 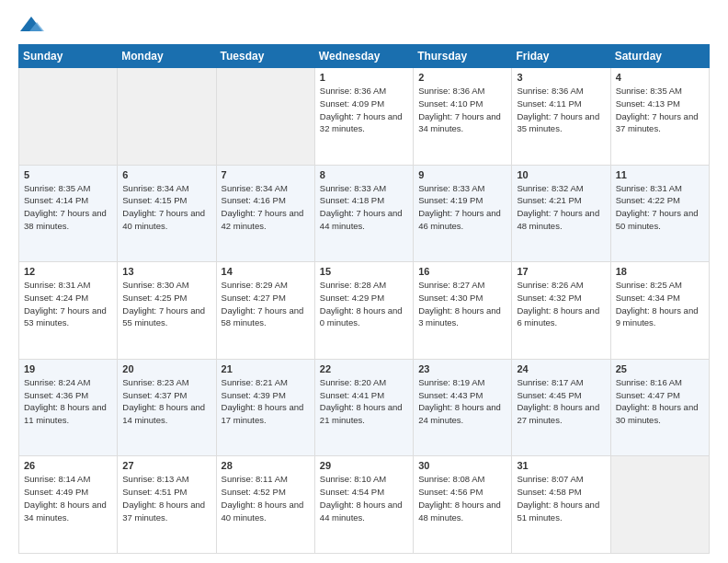 What do you see at coordinates (265, 505) in the screenshot?
I see `calendar-cell: 28Sunrise: 8:11 AMSunset: 4:52 PMDayligh…` at bounding box center [265, 505].